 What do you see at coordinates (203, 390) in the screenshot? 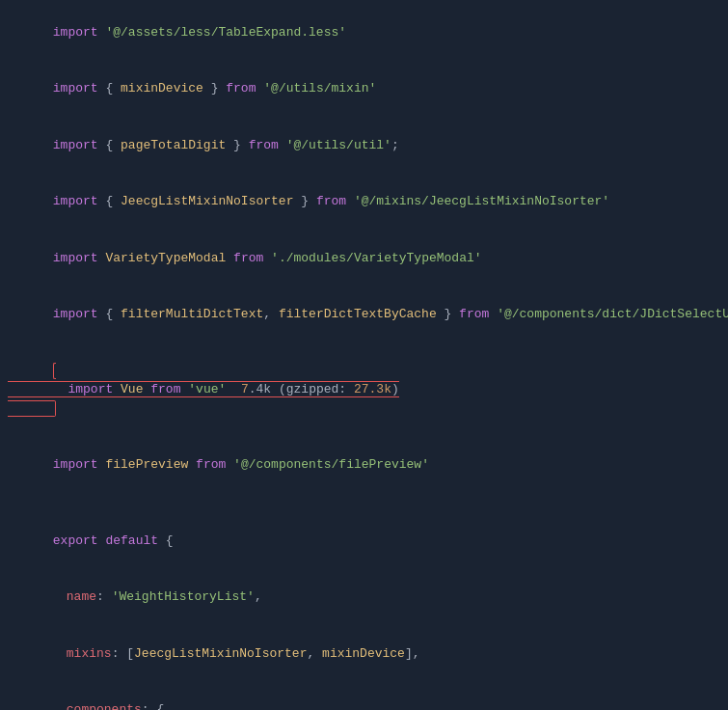
I see `vue-import-highlight: import Vue from 'vue' 7.4k (gzipped: 27.…` at bounding box center [203, 390].